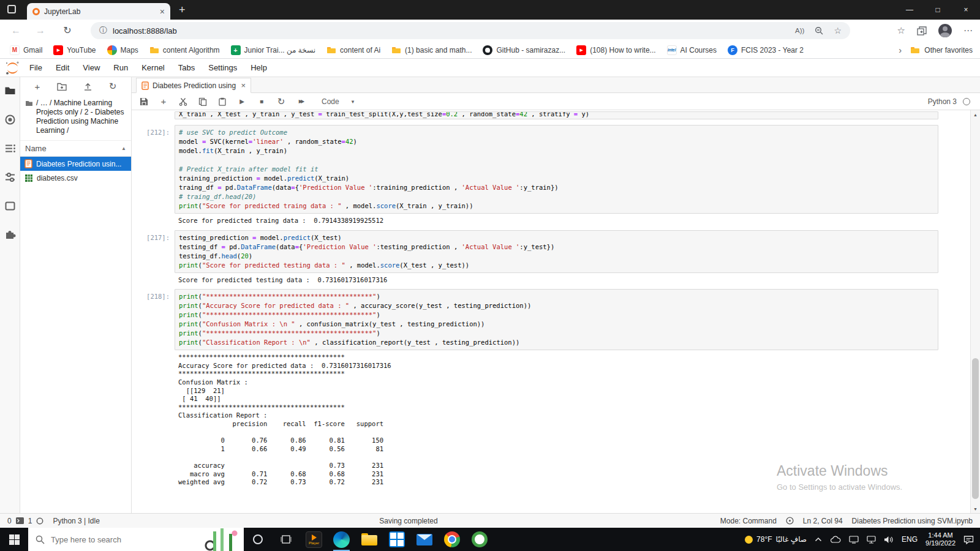 This screenshot has height=551, width=980. Describe the element at coordinates (775, 539) in the screenshot. I see `weather-widget: 78°F صافٍ غالبًا` at that location.